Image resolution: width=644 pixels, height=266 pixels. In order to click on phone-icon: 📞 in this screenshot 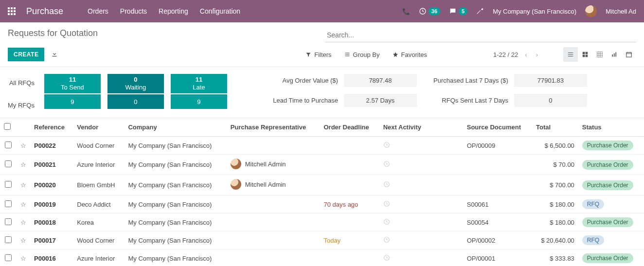, I will do `click(406, 12)`.